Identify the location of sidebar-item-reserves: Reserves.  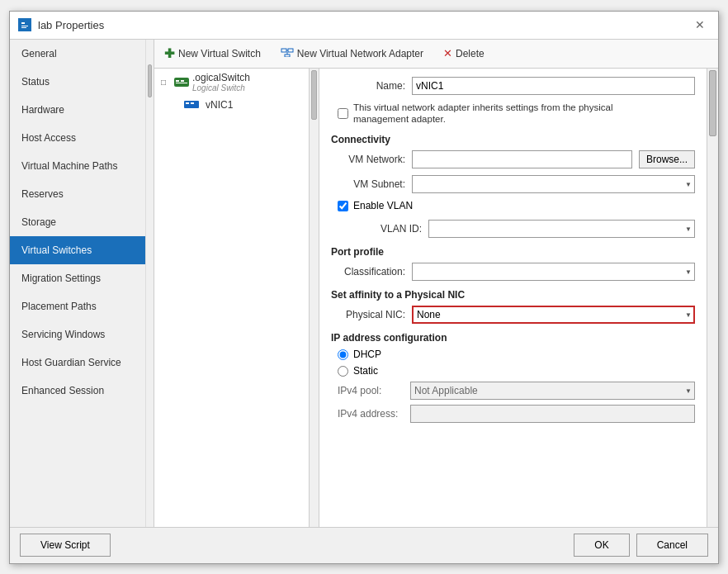
(78, 194).